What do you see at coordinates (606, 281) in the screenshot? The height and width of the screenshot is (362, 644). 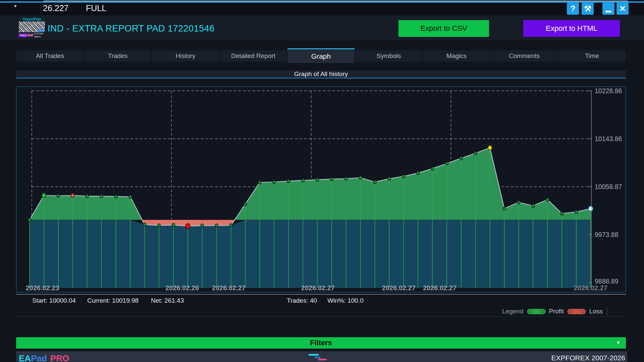 I see `y-tick-label: 9888.89` at bounding box center [606, 281].